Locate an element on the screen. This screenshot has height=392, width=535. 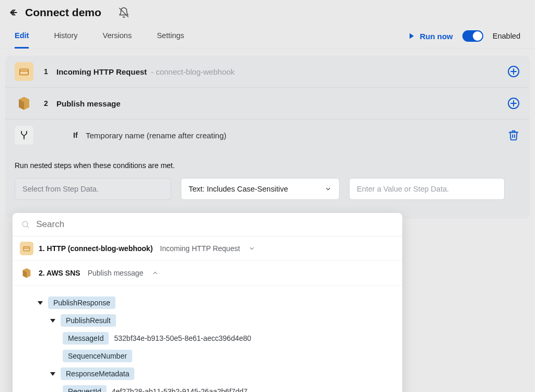
search-icon is located at coordinates (25, 224).